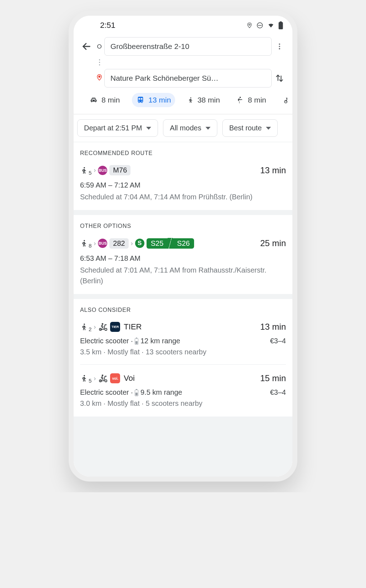 This screenshot has height=588, width=366. I want to click on mode-tab-car: 8 min, so click(104, 100).